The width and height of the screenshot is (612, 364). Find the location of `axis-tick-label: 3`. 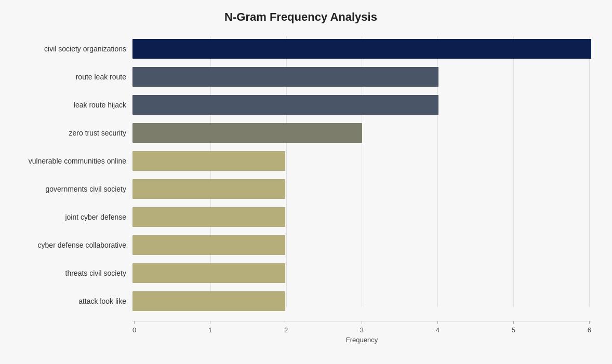

axis-tick-label: 3 is located at coordinates (362, 330).